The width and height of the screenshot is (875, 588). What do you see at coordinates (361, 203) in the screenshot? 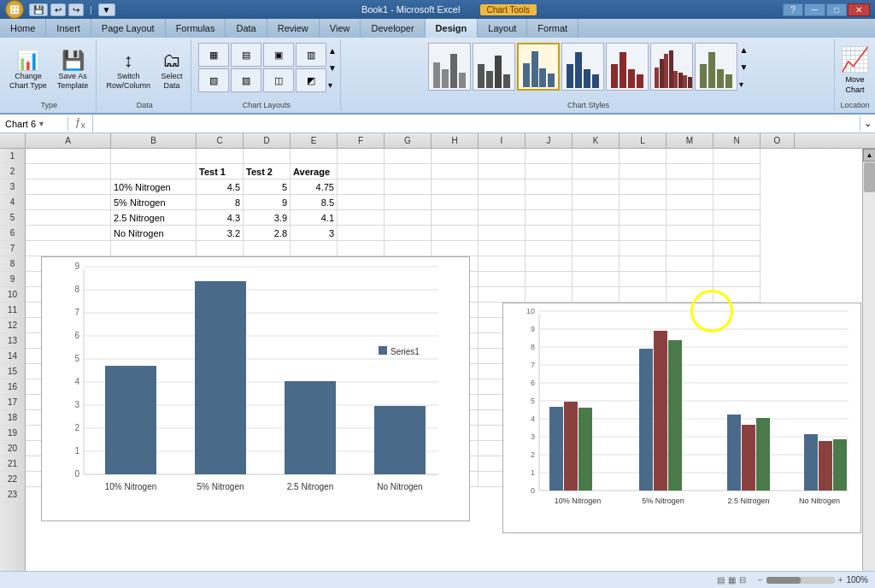
I see `cell-f4` at bounding box center [361, 203].